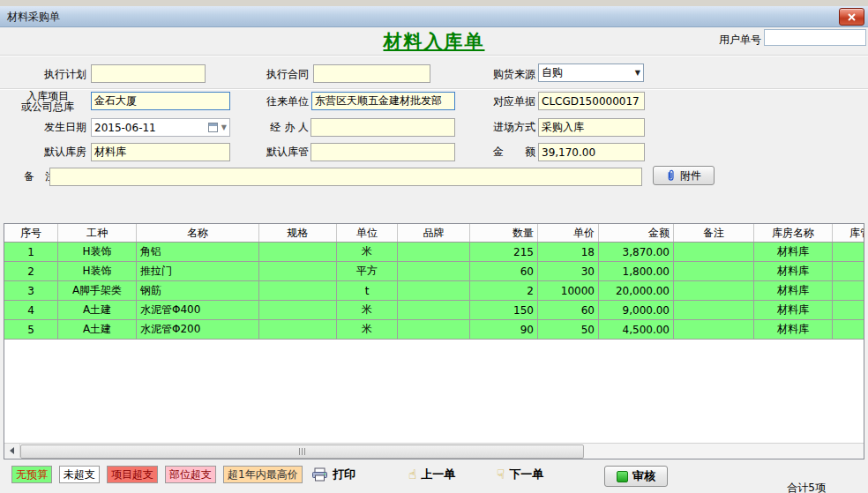 This screenshot has height=493, width=868. What do you see at coordinates (344, 474) in the screenshot?
I see `print-label: 打印` at bounding box center [344, 474].